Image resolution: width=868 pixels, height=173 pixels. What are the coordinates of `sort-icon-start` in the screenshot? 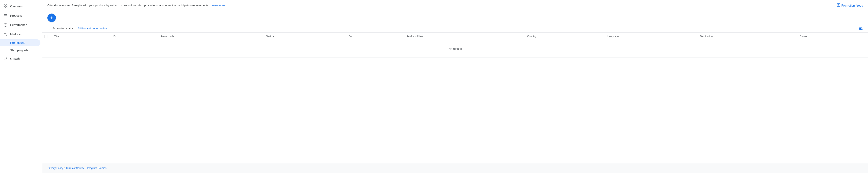 It's located at (274, 36).